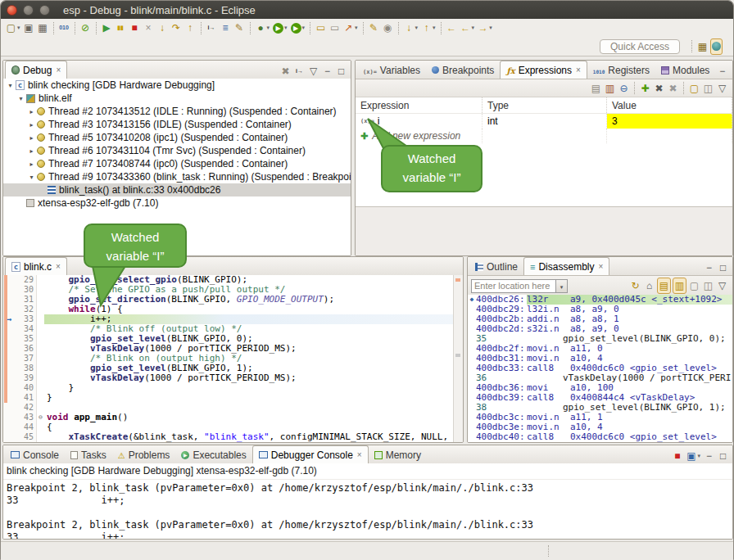 The image size is (734, 560). What do you see at coordinates (285, 71) in the screenshot?
I see `remove-all-terminated-icon: ✖` at bounding box center [285, 71].